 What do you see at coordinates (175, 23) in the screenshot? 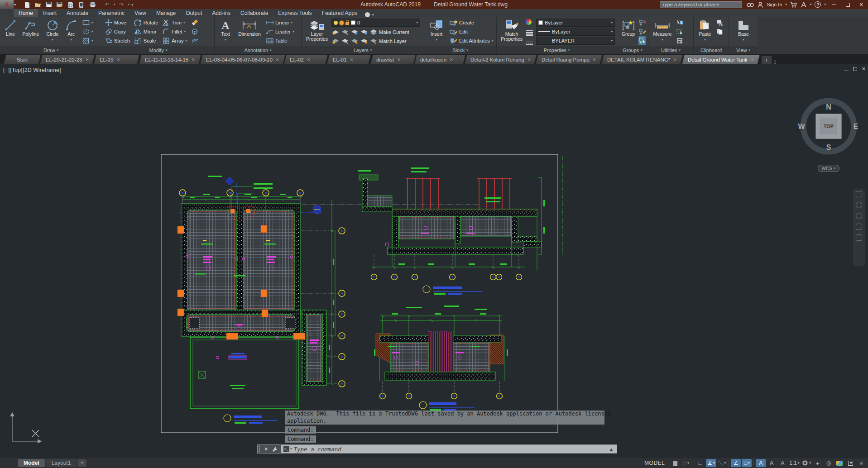
I see `trim-button: Trim▾` at bounding box center [175, 23].